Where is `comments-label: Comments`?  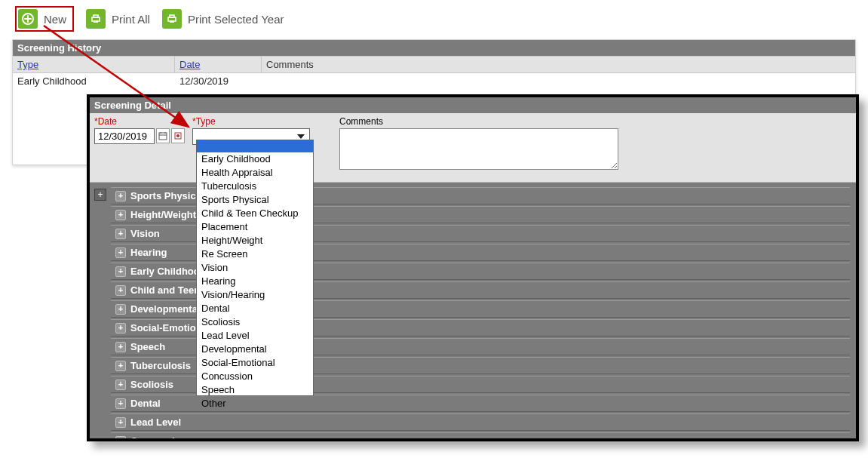
comments-label: Comments is located at coordinates (483, 121).